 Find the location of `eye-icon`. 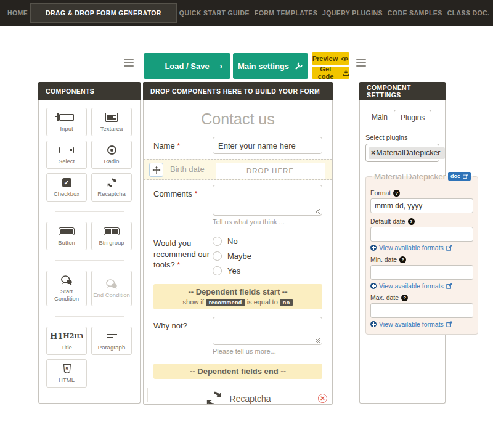

eye-icon is located at coordinates (345, 59).